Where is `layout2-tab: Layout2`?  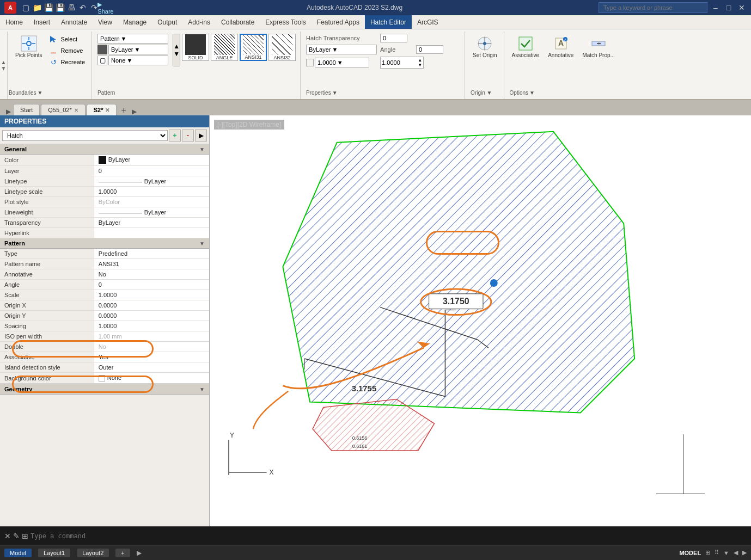
layout2-tab: Layout2 is located at coordinates (93, 553).